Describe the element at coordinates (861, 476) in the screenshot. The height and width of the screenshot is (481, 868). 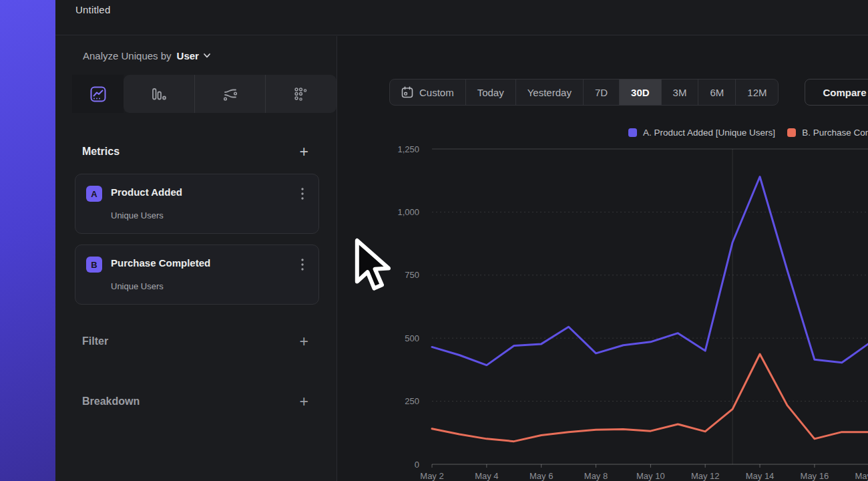
I see `svg-text: May 18` at that location.